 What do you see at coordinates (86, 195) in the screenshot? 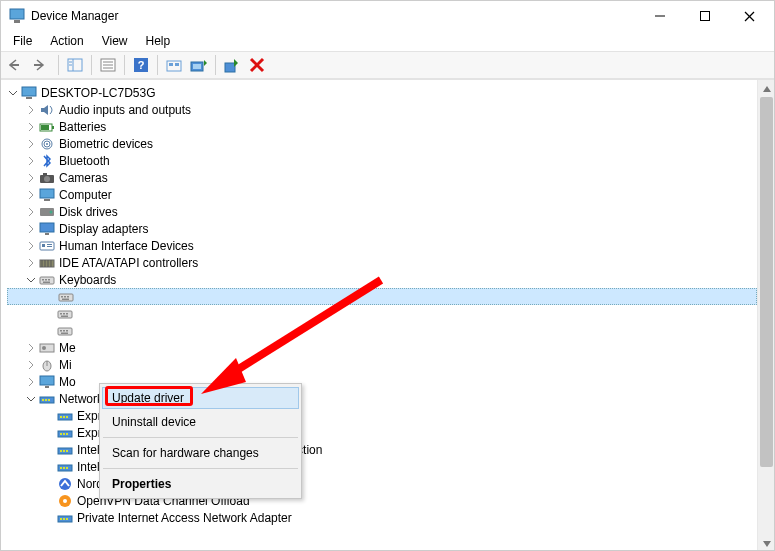
I see `category-label: Computer` at bounding box center [86, 195].